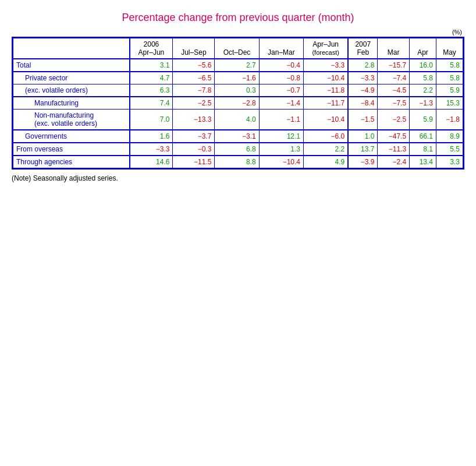 This screenshot has width=476, height=466. Describe the element at coordinates (72, 78) in the screenshot. I see `row-label-1: Private sector` at that location.